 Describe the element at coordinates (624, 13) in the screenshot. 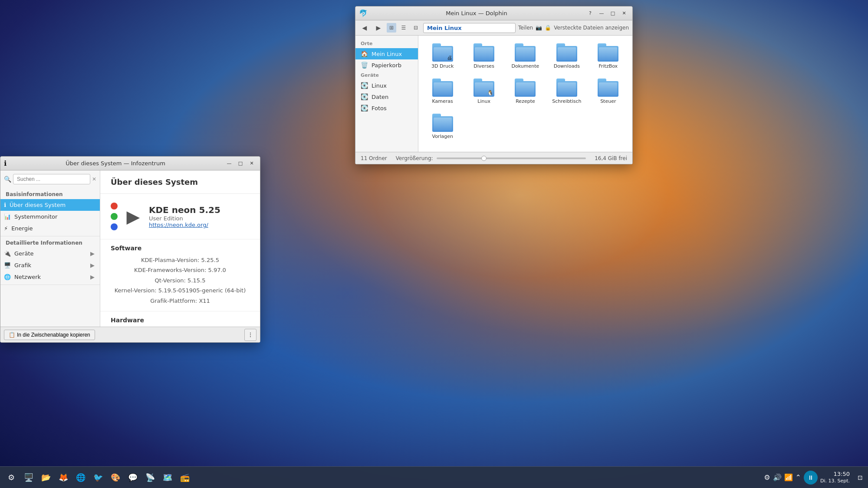

I see `dolphin-close-button: ✕` at that location.